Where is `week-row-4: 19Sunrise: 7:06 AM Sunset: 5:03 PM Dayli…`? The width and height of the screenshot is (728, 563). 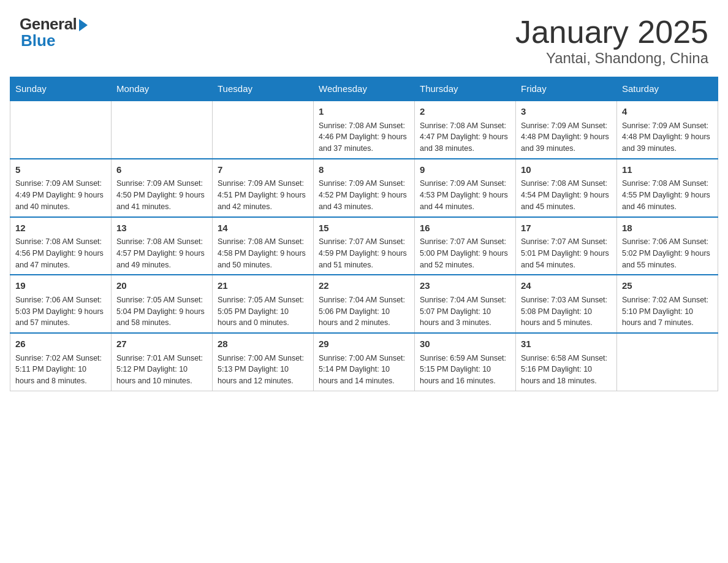 week-row-4: 19Sunrise: 7:06 AM Sunset: 5:03 PM Dayli… is located at coordinates (364, 304).